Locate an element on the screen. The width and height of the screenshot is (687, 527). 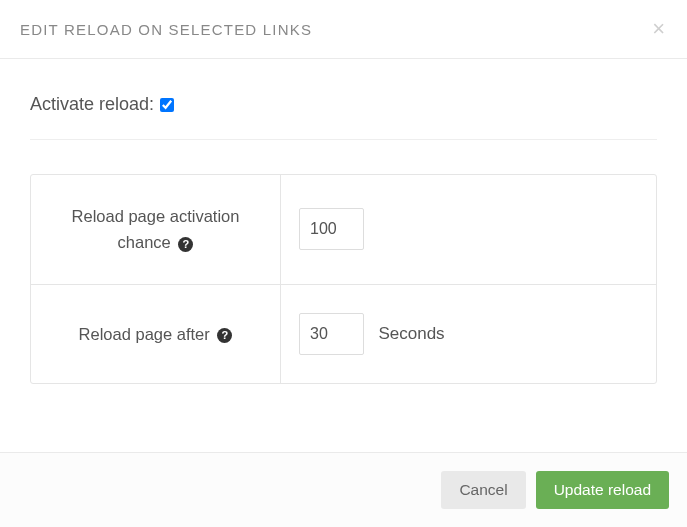
reload-after-input is located at coordinates (332, 334).